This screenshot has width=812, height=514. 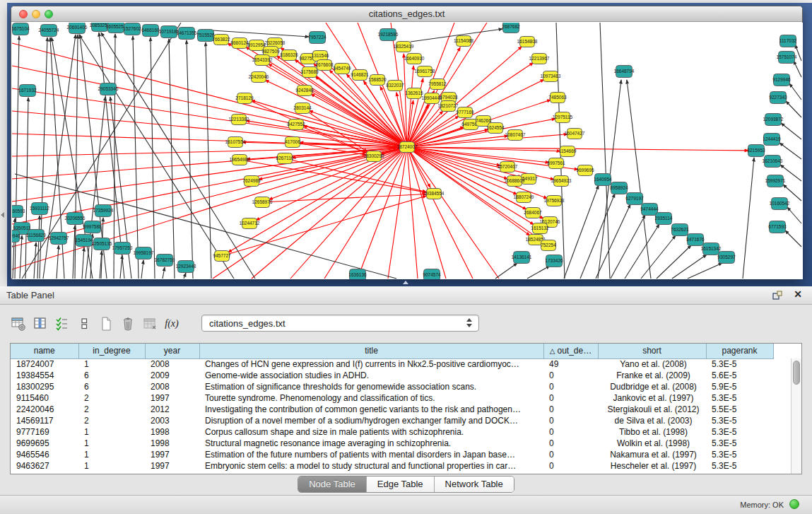 I want to click on graph-node: 10688609, so click(x=514, y=181).